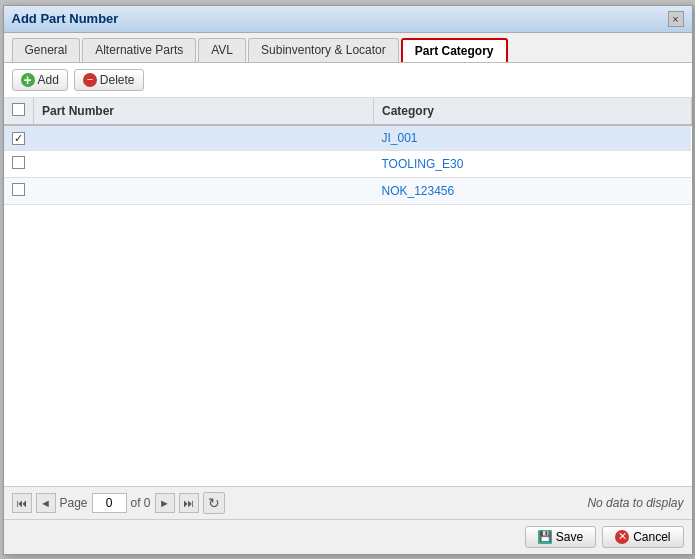 This screenshot has height=559, width=695. Describe the element at coordinates (423, 164) in the screenshot. I see `category-link: TOOLING_E30` at that location.